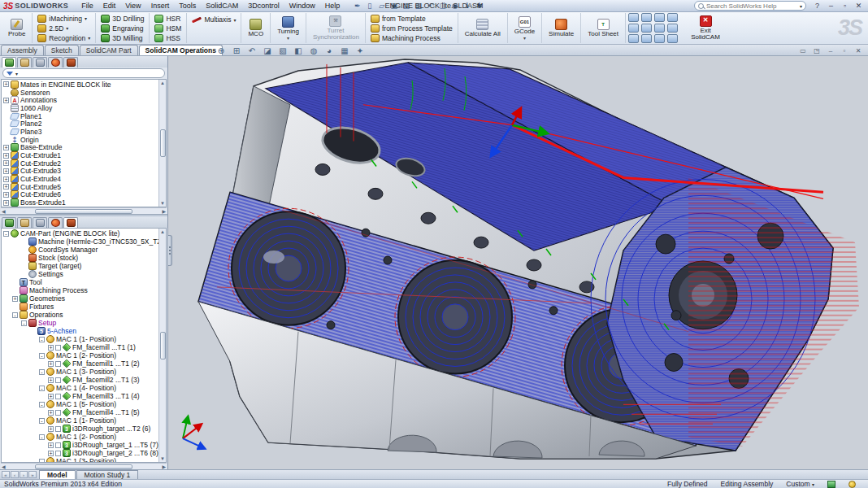  I want to click on feature-tree-vscrollbar: ▲ ▼, so click(163, 143).